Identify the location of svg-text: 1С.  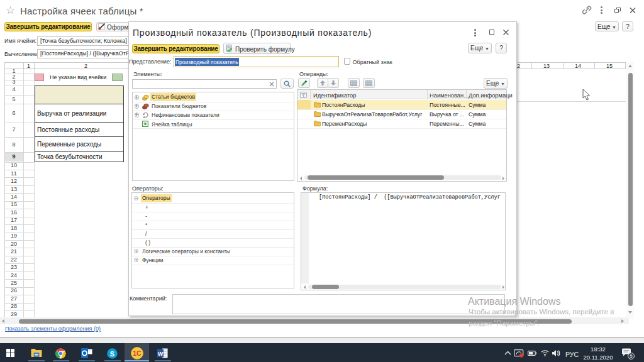
(137, 353).